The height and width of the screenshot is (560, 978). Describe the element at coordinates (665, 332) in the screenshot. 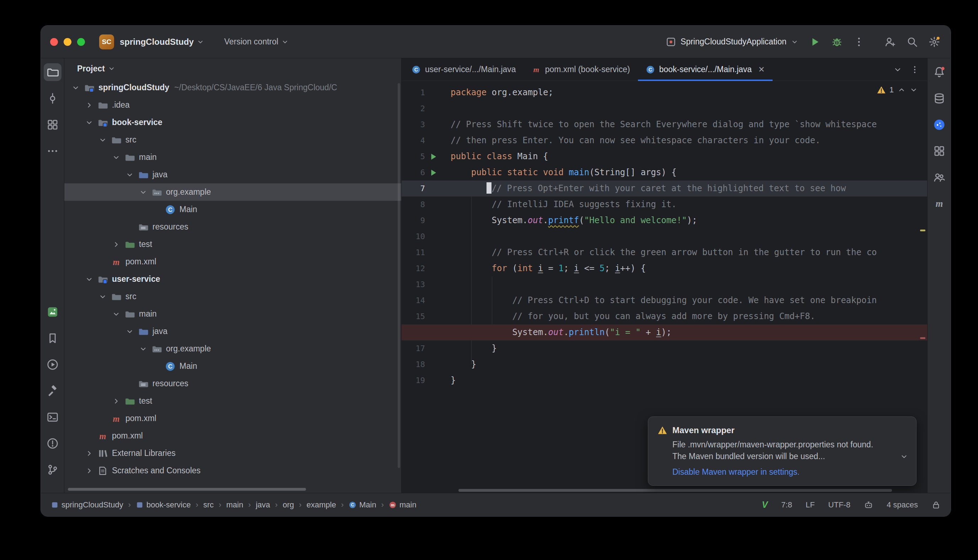

I see `code-line: System.out.println("i = " + i);` at that location.